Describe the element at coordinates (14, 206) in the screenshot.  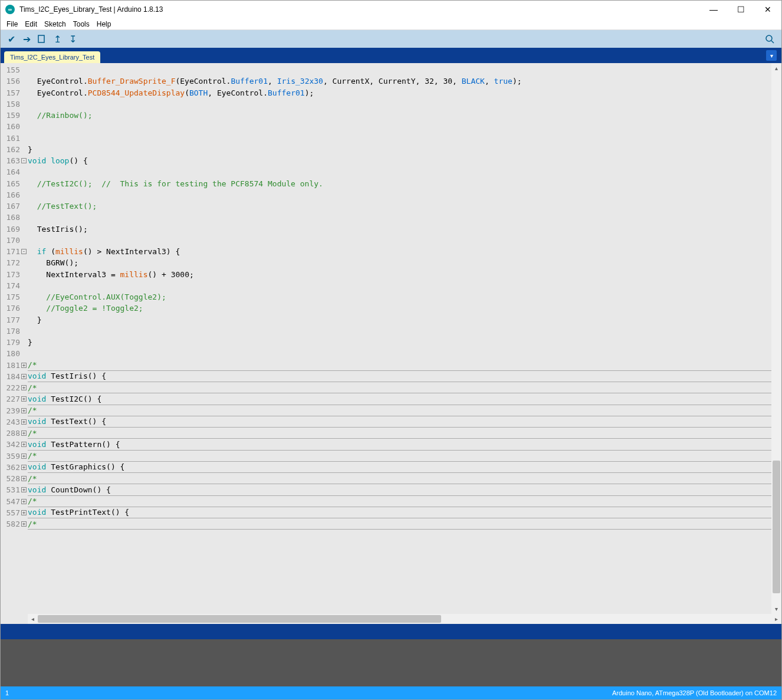
I see `line-number: 167` at that location.